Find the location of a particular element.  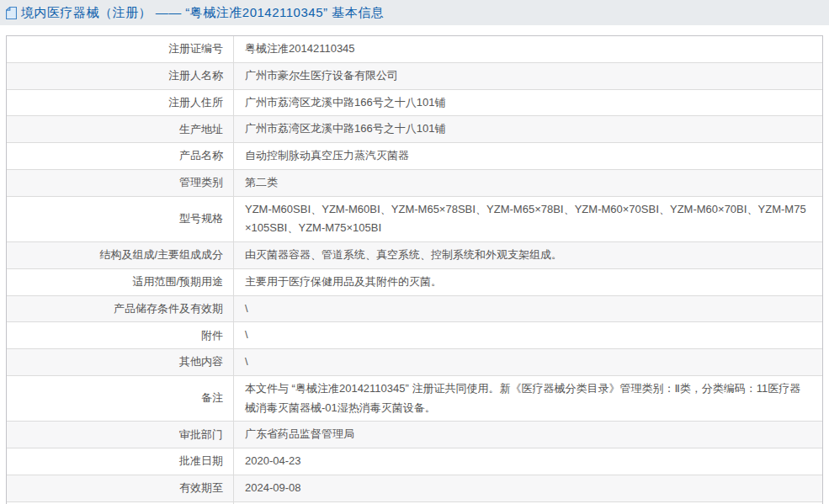

row-label: 注册人住所 is located at coordinates (120, 103).